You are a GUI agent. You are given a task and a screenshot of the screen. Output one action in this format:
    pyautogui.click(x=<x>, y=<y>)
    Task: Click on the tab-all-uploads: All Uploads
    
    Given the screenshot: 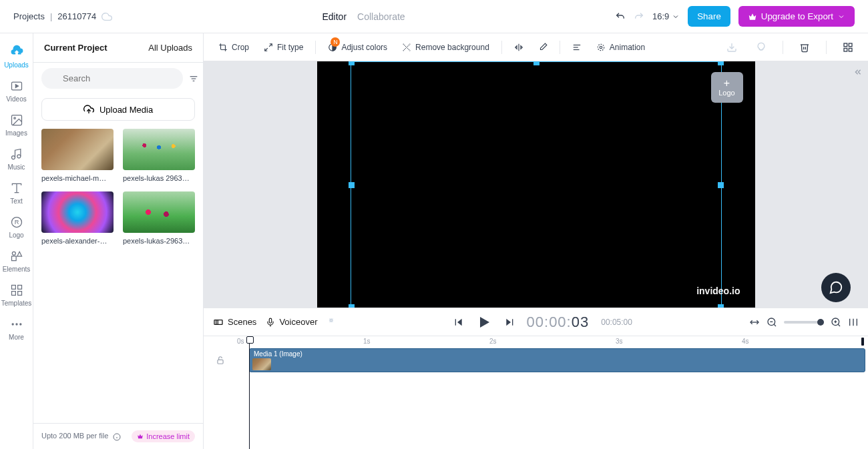 What is the action you would take?
    pyautogui.click(x=170, y=48)
    